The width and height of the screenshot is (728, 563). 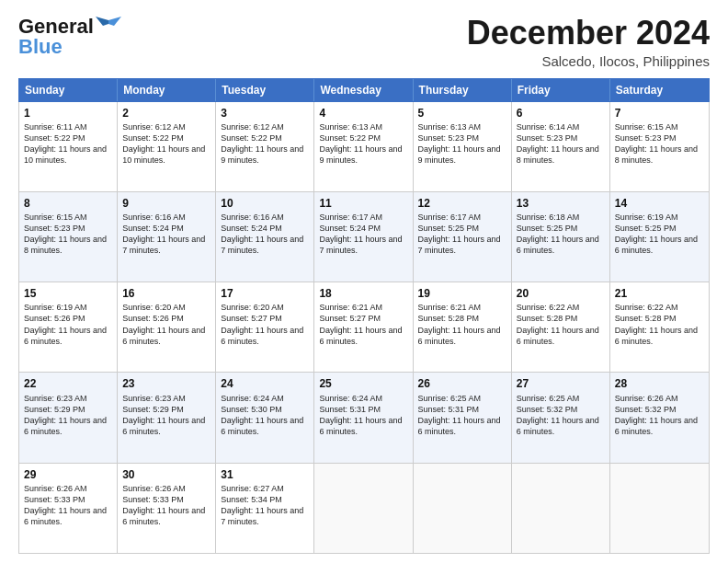 I want to click on cell-info: Sunrise: 6:21 AMSunset: 5:27 PMDaylight:…, so click(x=363, y=324).